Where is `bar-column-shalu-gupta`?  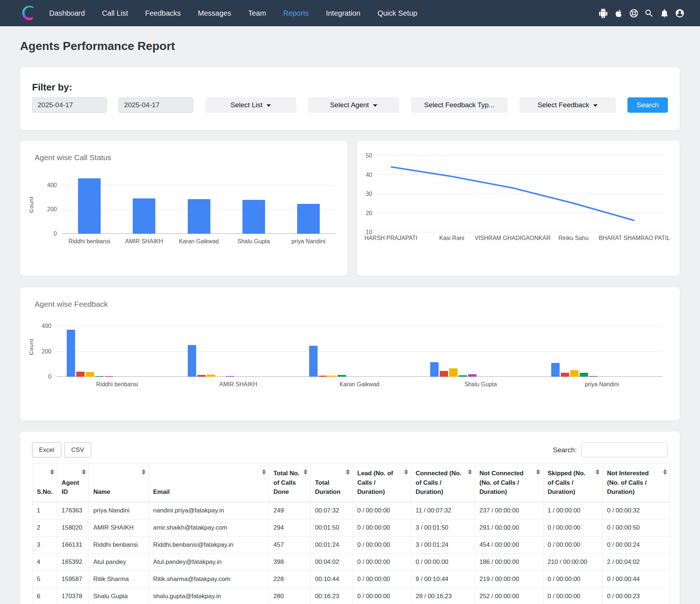
bar-column-shalu-gupta is located at coordinates (481, 346).